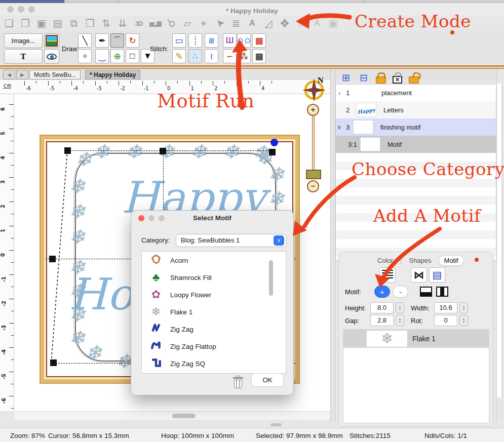  I want to click on bowtie-style-button: ⋈, so click(419, 275).